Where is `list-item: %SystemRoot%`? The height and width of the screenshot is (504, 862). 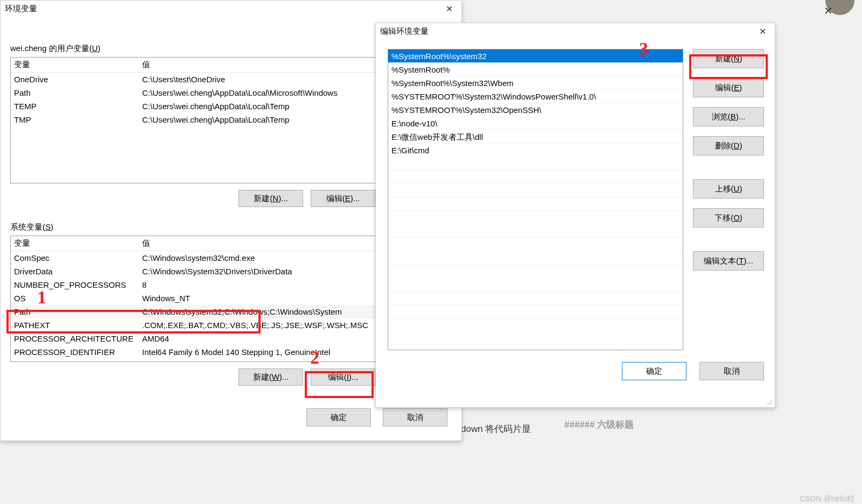
list-item: %SystemRoot% is located at coordinates (535, 70).